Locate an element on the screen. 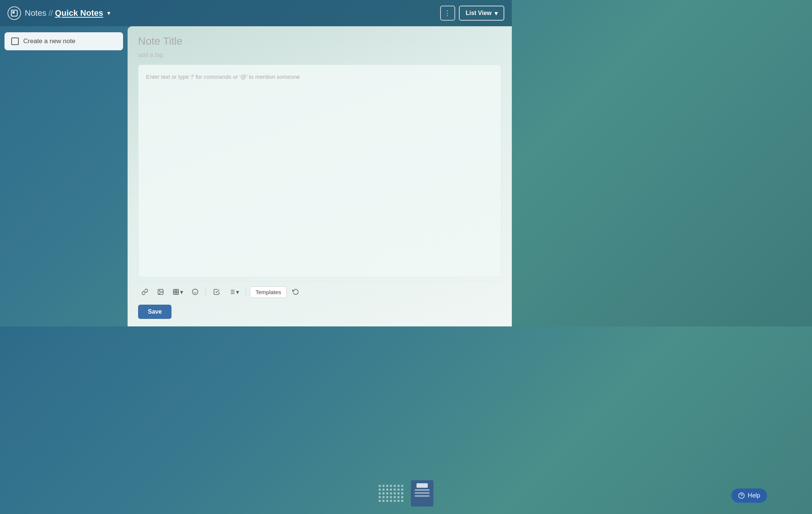  create-note-button: Create a new note is located at coordinates (64, 41).